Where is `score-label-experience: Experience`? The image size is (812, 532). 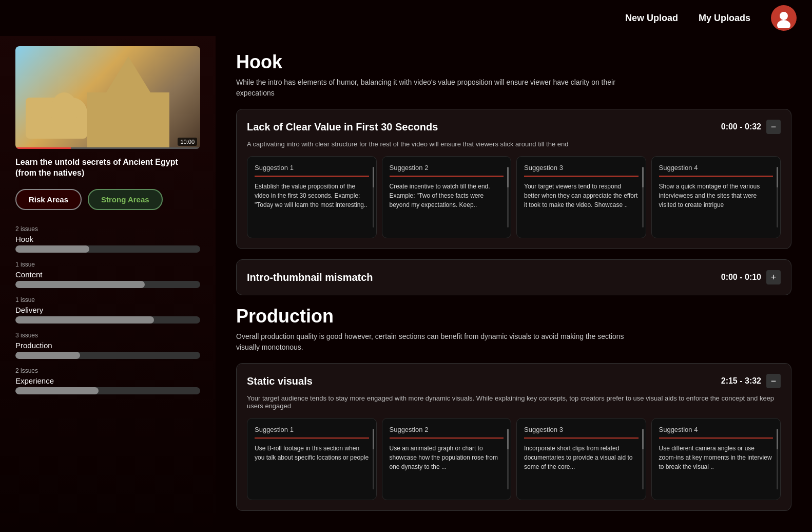 score-label-experience: Experience is located at coordinates (35, 381).